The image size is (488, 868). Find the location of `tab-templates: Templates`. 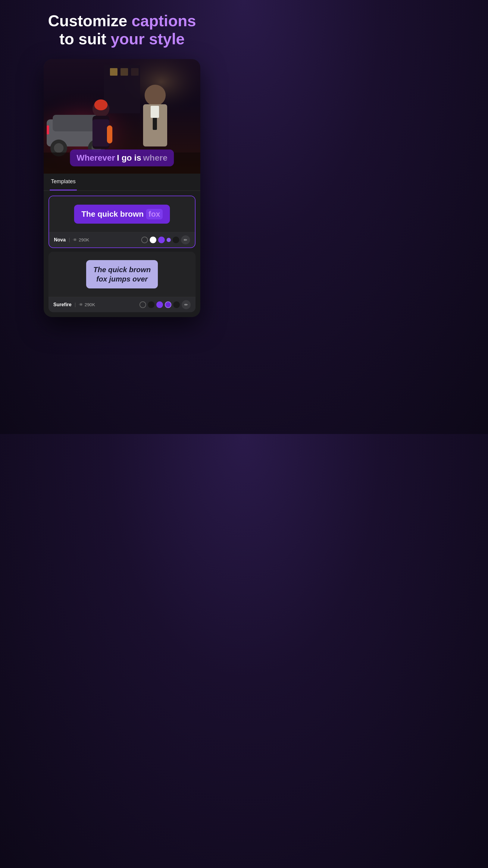

tab-templates: Templates is located at coordinates (63, 182).